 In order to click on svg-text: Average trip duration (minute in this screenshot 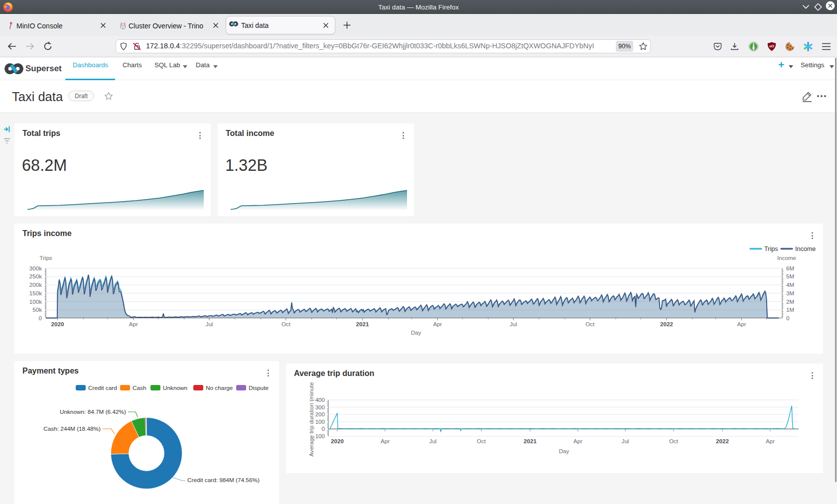, I will do `click(311, 419)`.